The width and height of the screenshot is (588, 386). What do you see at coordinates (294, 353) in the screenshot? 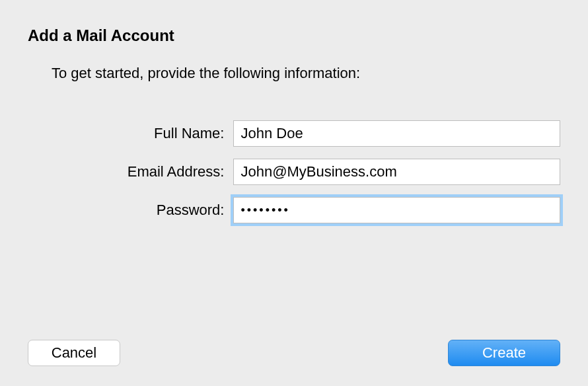
I see `button-bar: Cancel Create` at bounding box center [294, 353].